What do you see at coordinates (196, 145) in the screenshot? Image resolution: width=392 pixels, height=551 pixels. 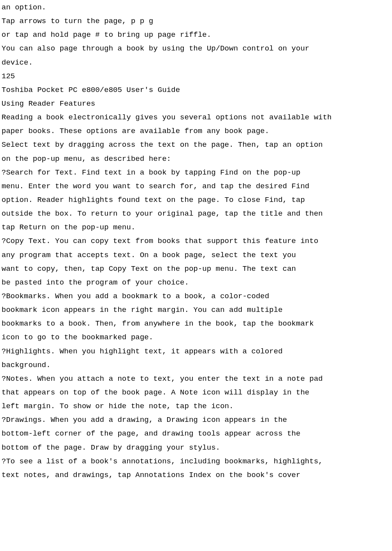 I see `text-line: Select text by dragging across the text …` at bounding box center [196, 145].